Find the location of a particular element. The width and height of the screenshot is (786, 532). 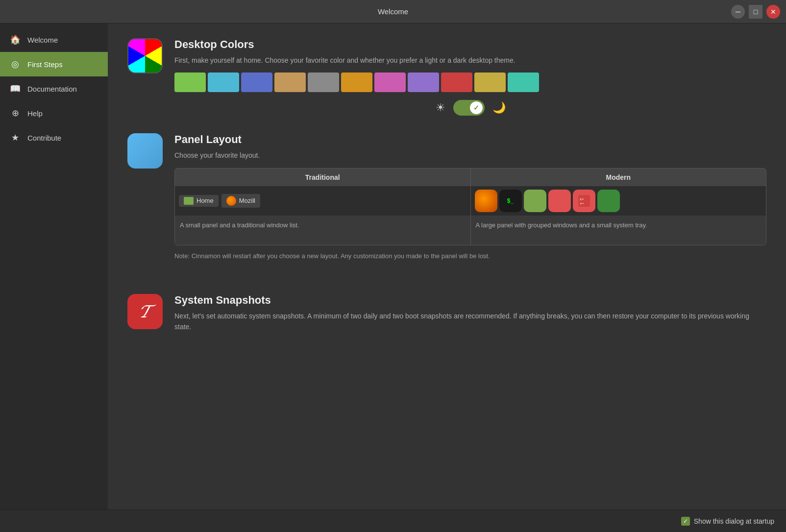

home-label: Home is located at coordinates (205, 201).